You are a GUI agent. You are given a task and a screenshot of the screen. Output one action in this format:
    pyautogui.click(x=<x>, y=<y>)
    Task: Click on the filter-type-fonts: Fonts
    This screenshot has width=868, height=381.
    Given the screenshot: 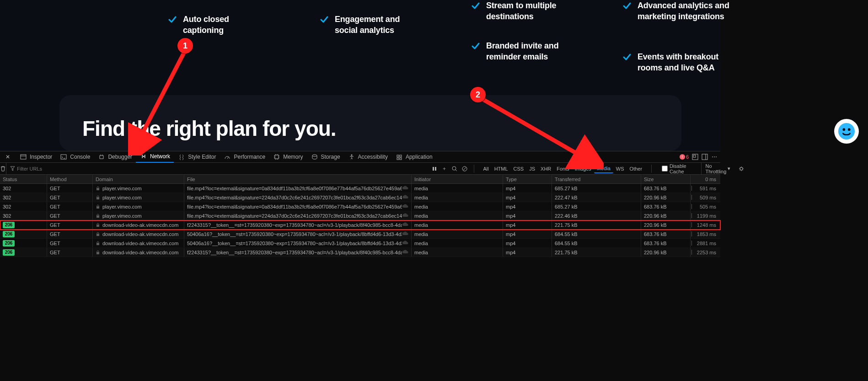 What is the action you would take?
    pyautogui.click(x=563, y=169)
    